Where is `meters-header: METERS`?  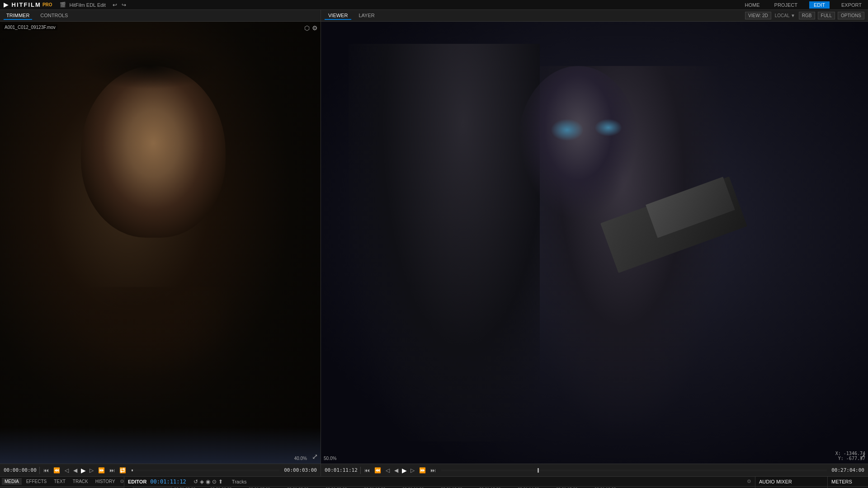 meters-header: METERS is located at coordinates (848, 482).